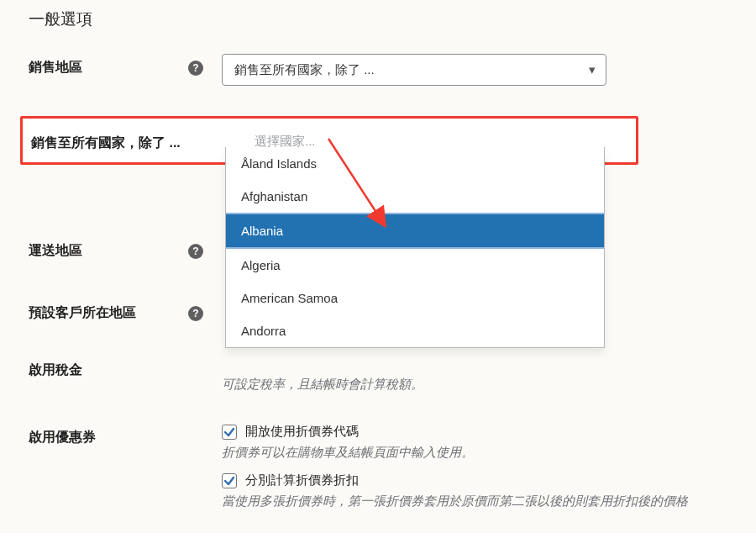 The image size is (756, 533). Describe the element at coordinates (302, 432) in the screenshot. I see `coupon-opt1-label: 開放使用折價券代碼` at that location.